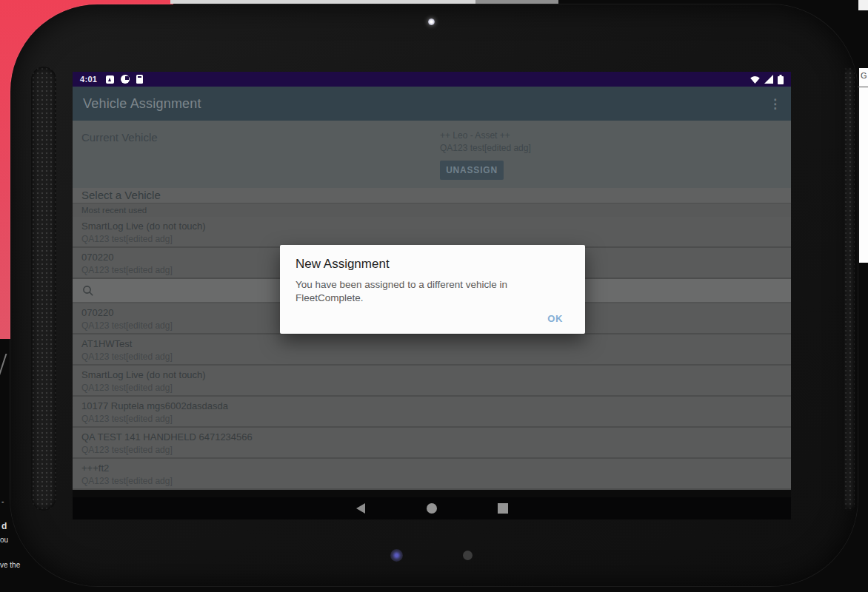 This screenshot has height=592, width=868. I want to click on background-page-rule, so click(863, 87).